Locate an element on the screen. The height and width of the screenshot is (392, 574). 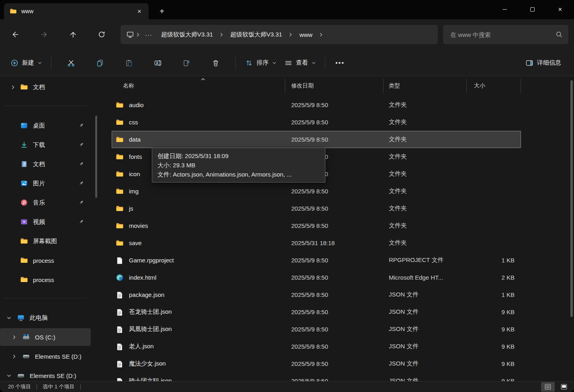
sidebar-item-pictures: 图片 is located at coordinates (45, 183).